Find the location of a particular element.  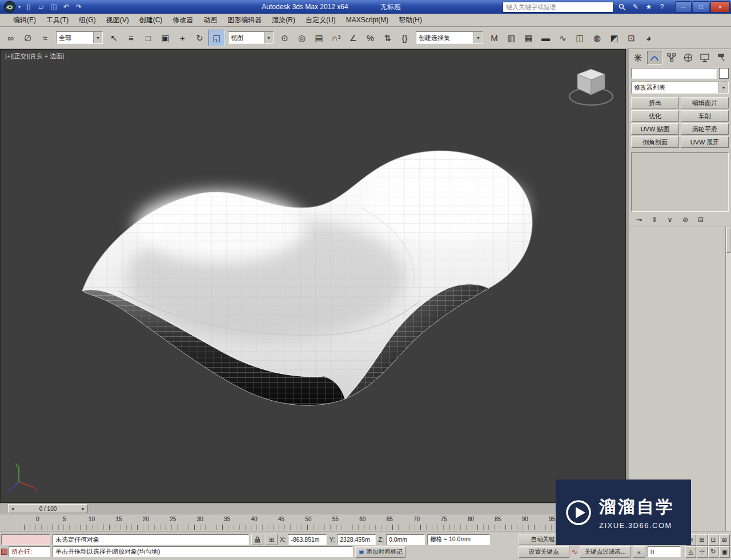

named-selection-sets-dropdown: 创建选择集 ▼ is located at coordinates (449, 38).